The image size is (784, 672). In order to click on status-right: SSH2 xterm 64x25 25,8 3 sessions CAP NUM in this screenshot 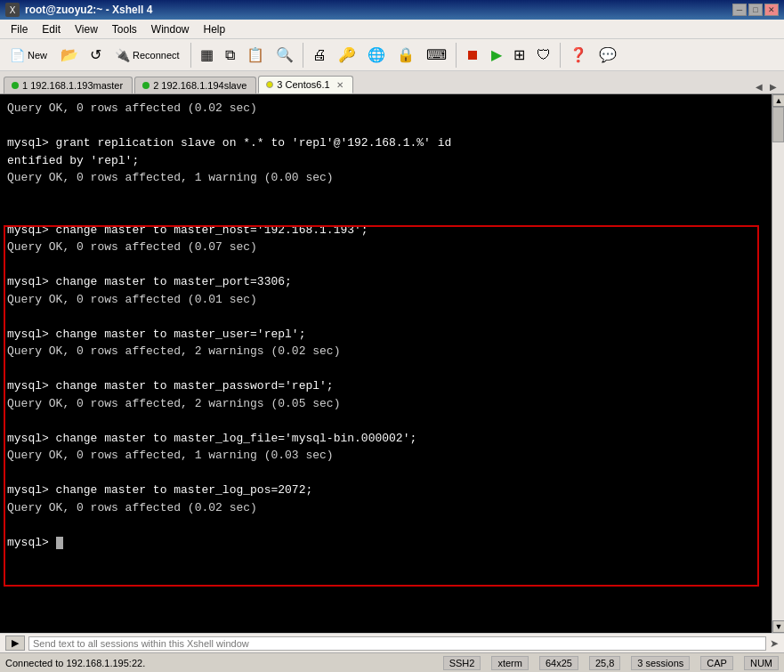, I will do `click(610, 663)`.